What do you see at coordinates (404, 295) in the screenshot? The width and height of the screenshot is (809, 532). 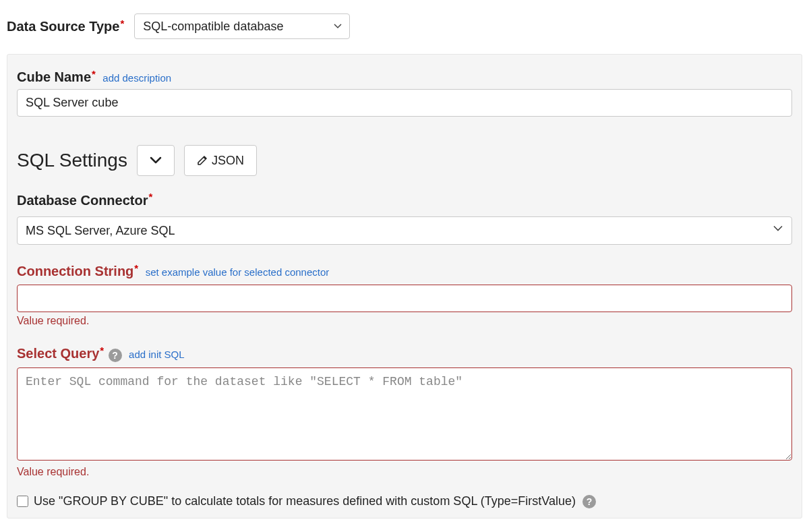 I see `connection-string-row: Connection String* set example value for…` at bounding box center [404, 295].